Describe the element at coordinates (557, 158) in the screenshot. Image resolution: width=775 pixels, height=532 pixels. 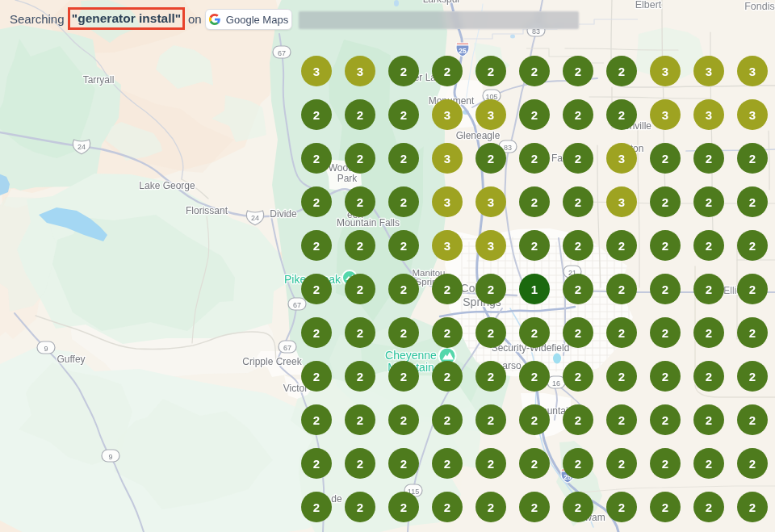
I see `svg-text: Fa` at that location.